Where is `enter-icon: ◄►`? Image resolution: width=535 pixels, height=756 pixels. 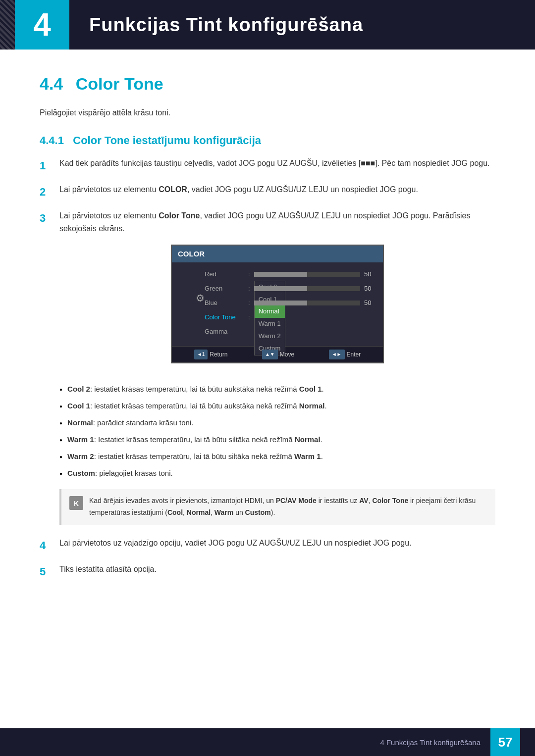
enter-icon: ◄► is located at coordinates (337, 354).